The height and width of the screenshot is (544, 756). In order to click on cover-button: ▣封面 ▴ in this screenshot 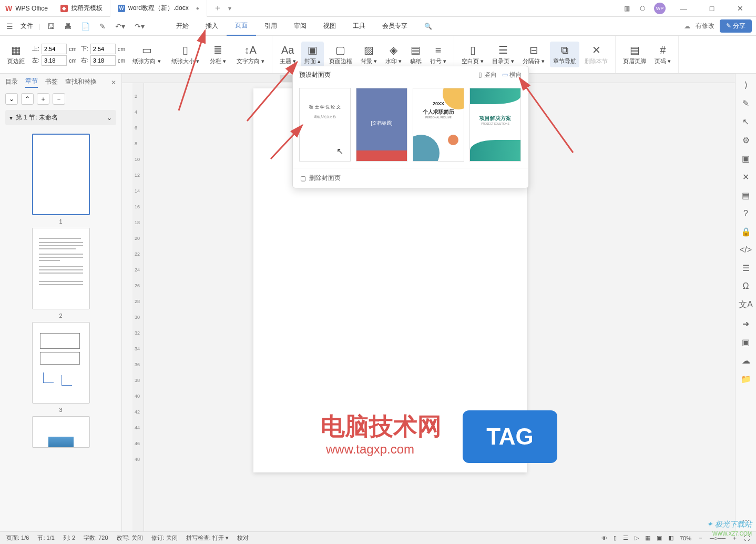, I will do `click(312, 55)`.